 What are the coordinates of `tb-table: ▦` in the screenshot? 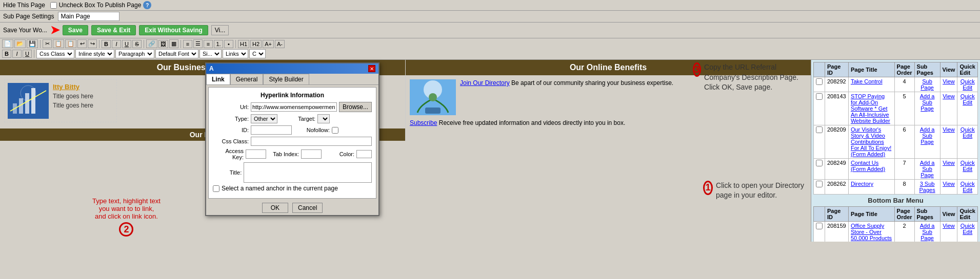 It's located at (174, 44).